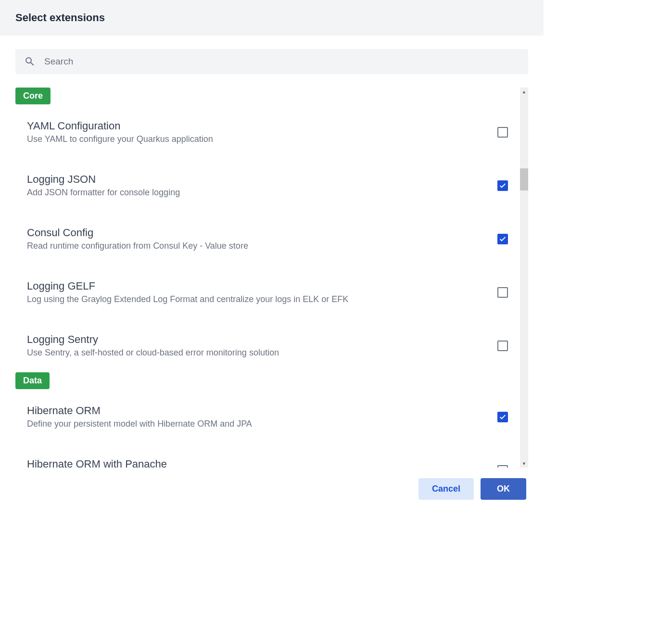  I want to click on extension-row: Hibernate ORMDefine your persistent mode…, so click(270, 417).